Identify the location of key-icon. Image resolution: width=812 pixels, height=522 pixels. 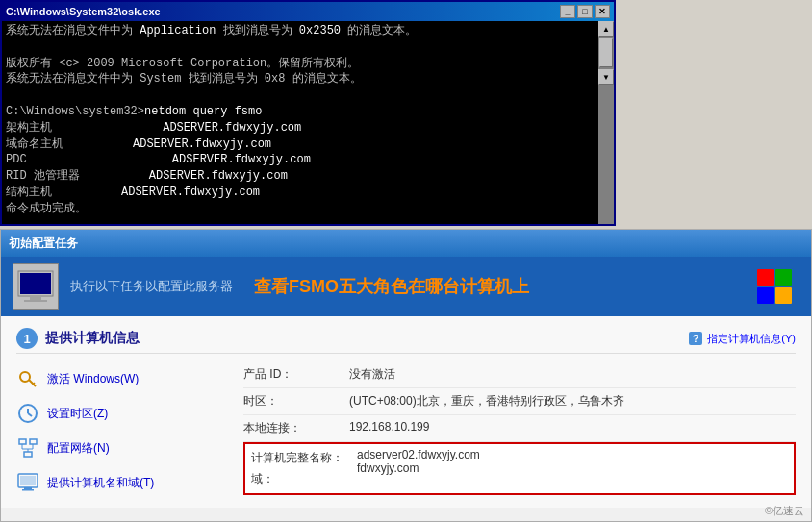
(28, 379).